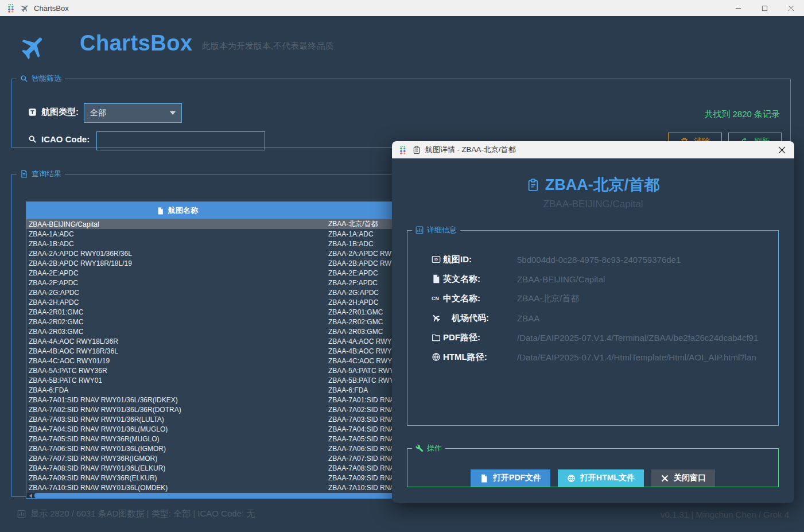  What do you see at coordinates (593, 465) in the screenshot?
I see `actions-panel: 操作 打开PDF文件 打开HTML文件` at bounding box center [593, 465].